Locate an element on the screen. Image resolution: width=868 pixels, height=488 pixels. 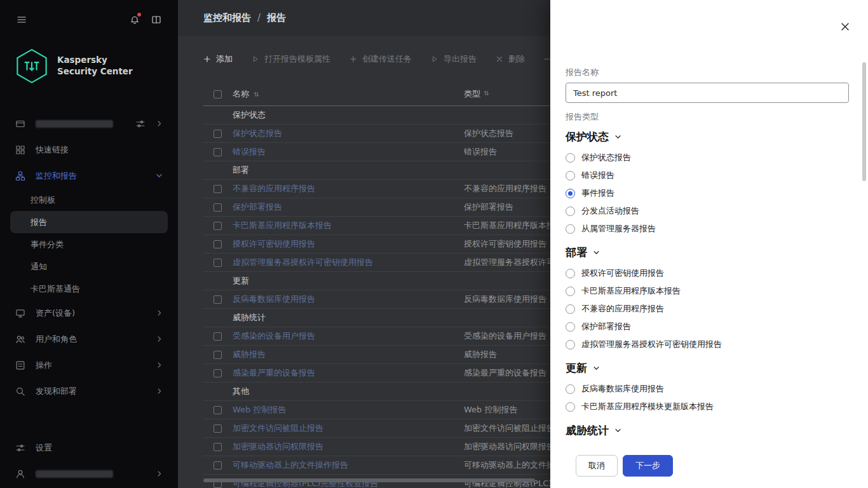
radio-option: 错误报告 is located at coordinates (707, 175).